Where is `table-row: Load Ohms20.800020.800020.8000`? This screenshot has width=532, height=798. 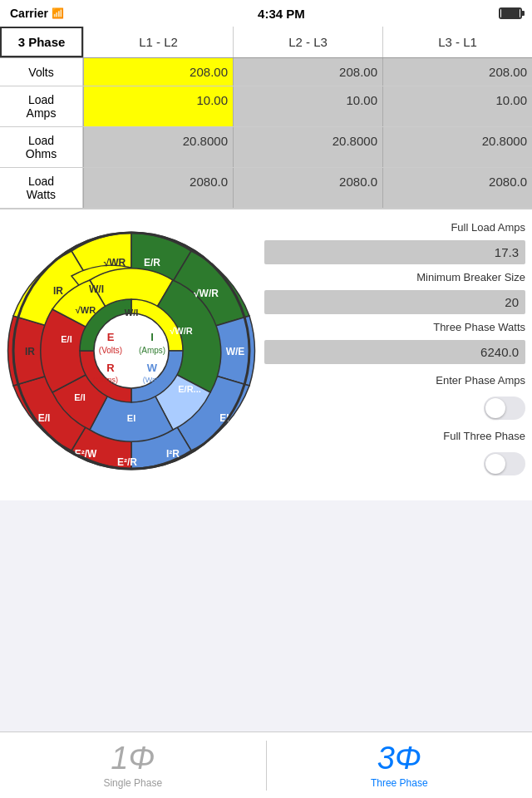 table-row: Load Ohms20.800020.800020.8000 is located at coordinates (266, 148).